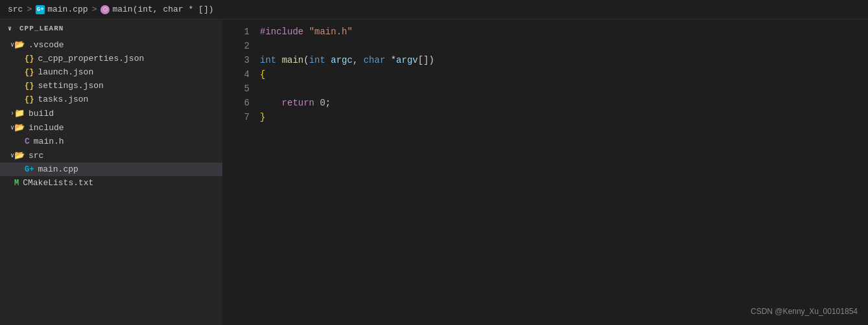 Image resolution: width=868 pixels, height=325 pixels. I want to click on sidebar-item-label: main.h, so click(49, 141).